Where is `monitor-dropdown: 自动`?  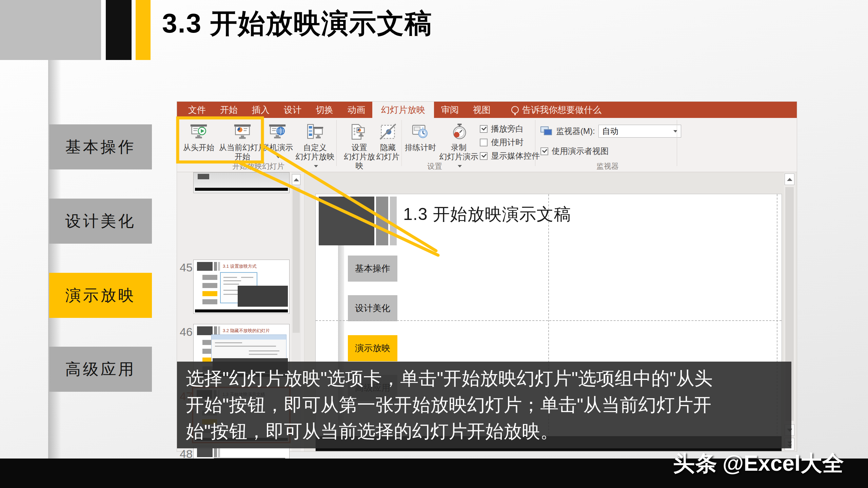
monitor-dropdown: 自动 is located at coordinates (640, 131).